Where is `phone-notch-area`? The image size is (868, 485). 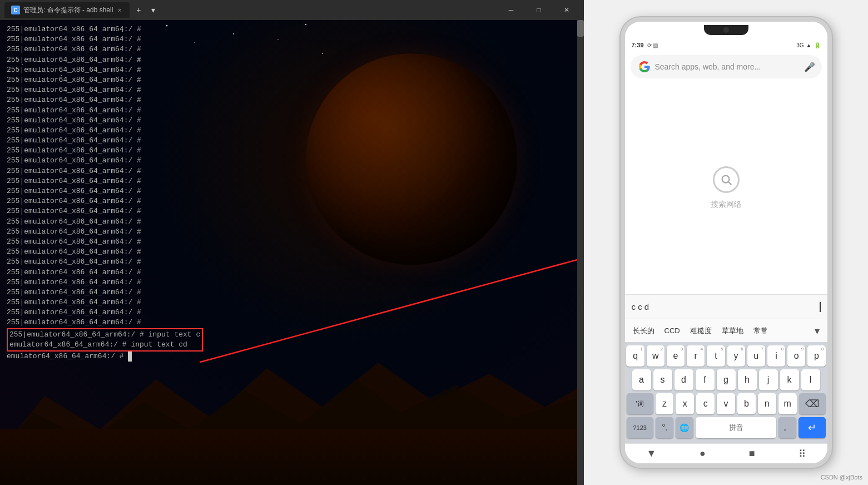 phone-notch-area is located at coordinates (726, 30).